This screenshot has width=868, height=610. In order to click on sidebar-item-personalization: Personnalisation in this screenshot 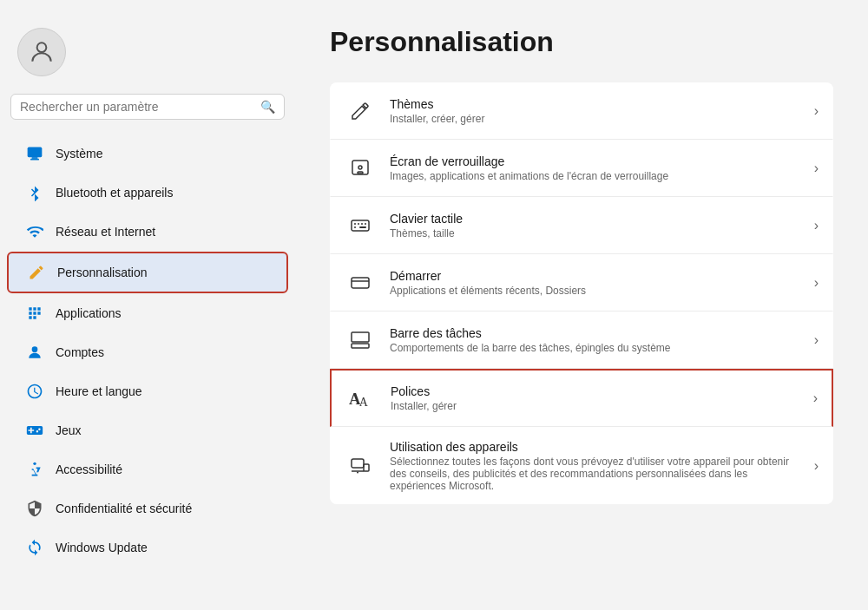, I will do `click(148, 272)`.